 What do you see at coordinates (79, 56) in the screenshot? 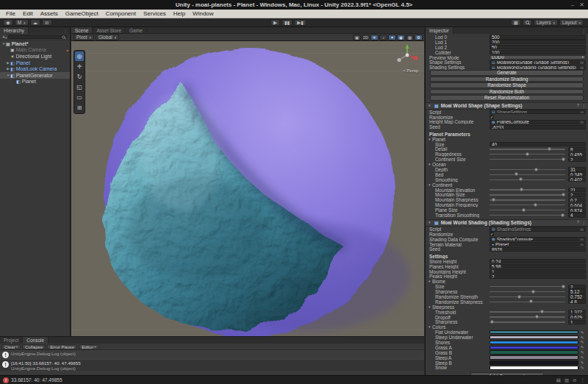
I see `view-tool: ◎` at bounding box center [79, 56].